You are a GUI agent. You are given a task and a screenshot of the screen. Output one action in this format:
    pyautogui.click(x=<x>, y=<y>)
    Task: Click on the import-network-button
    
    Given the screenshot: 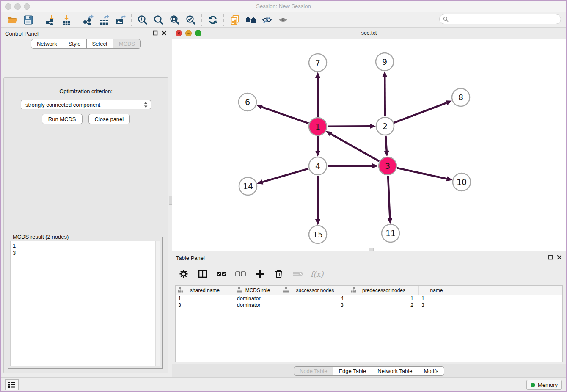 What is the action you would take?
    pyautogui.click(x=50, y=20)
    